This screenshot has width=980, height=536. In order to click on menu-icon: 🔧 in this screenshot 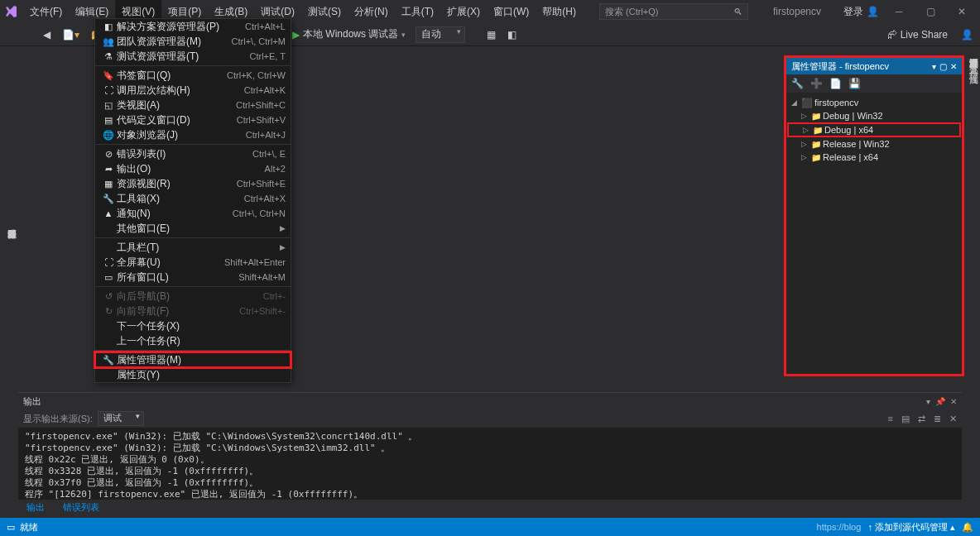, I will do `click(108, 361)`.